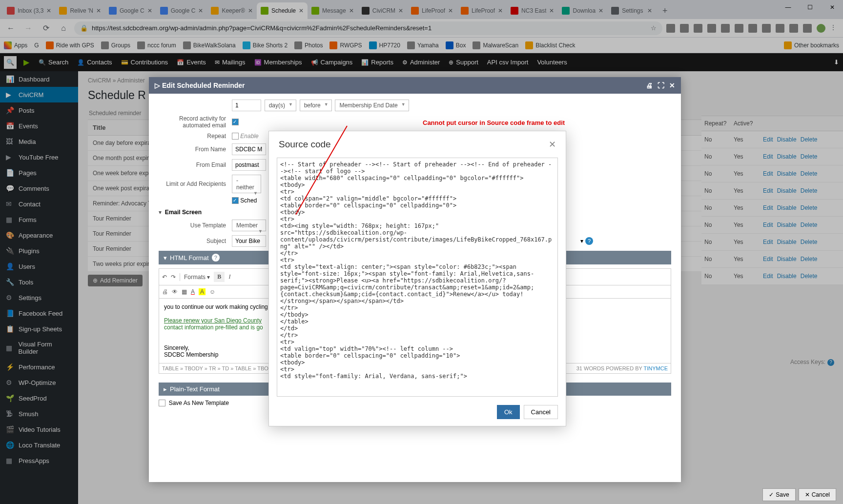  What do you see at coordinates (779, 495) in the screenshot?
I see `save-button: ✓ Save` at bounding box center [779, 495].